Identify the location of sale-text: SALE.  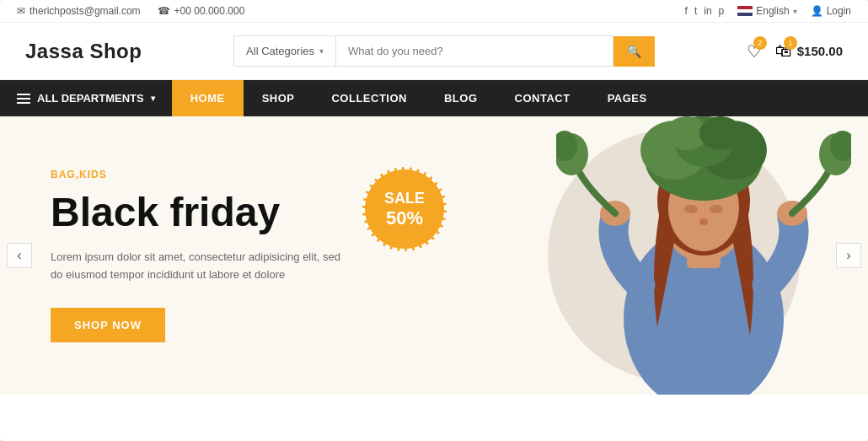
(405, 199).